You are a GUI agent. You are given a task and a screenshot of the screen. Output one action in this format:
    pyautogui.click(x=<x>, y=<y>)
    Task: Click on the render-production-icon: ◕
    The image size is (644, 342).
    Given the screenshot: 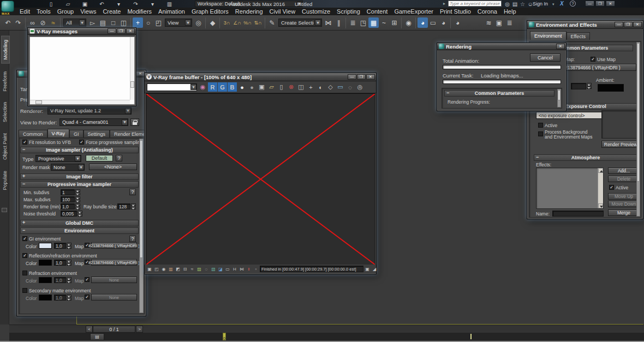 What is the action you would take?
    pyautogui.click(x=443, y=23)
    